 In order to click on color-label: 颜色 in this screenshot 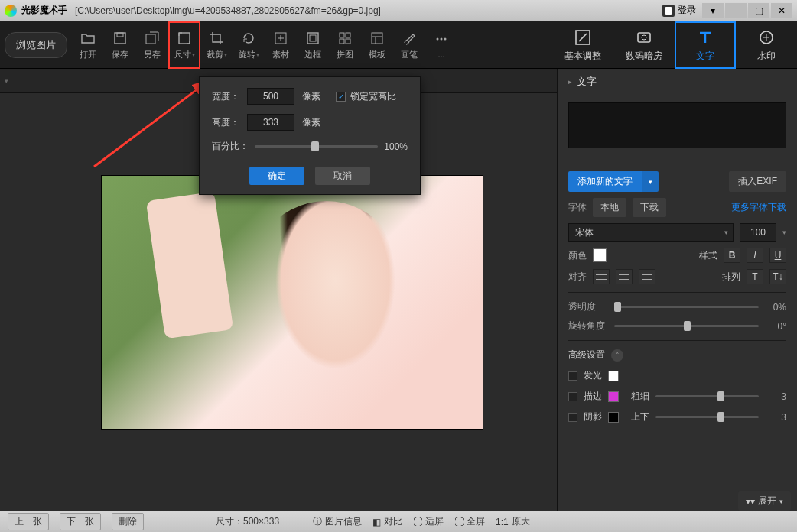, I will do `click(577, 255)`.